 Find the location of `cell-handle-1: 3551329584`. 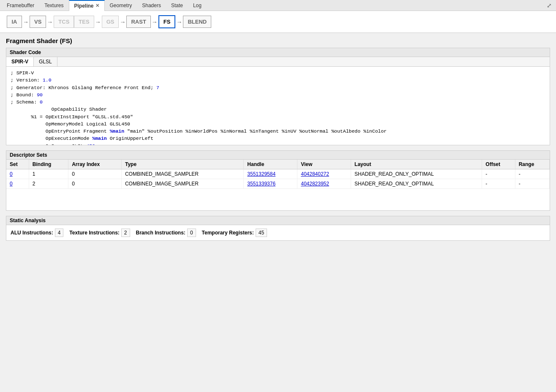

cell-handle-1: 3551329584 is located at coordinates (270, 174).